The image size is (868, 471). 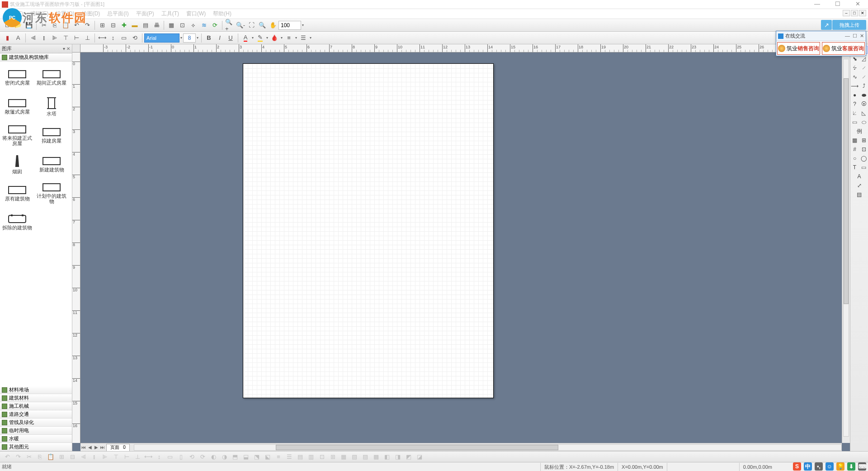 I want to click on bottom-tool: ⊥, so click(x=137, y=457).